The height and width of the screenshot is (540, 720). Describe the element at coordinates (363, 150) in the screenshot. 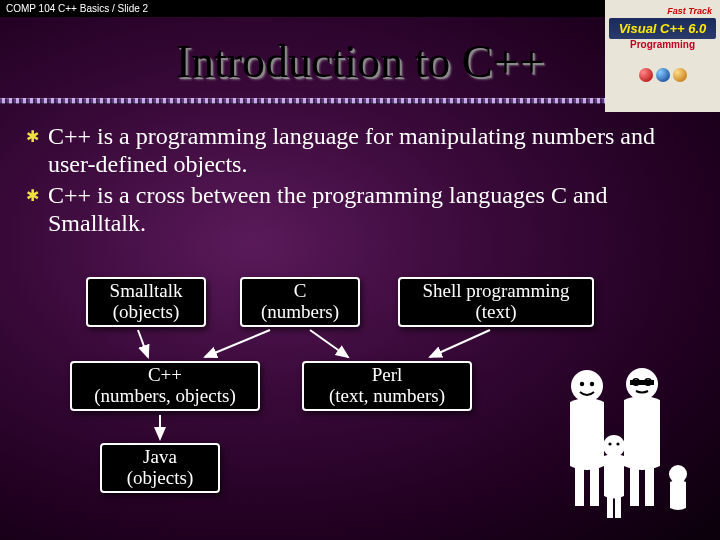

I see `bullet-item: ✱ C++ is a programming language for mani…` at that location.